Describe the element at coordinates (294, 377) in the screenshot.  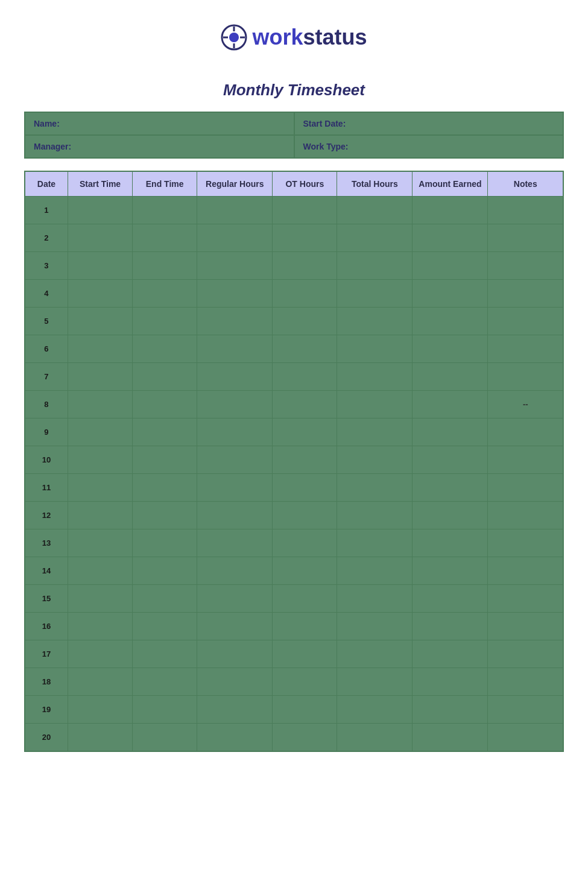
I see `table-row: 7` at that location.